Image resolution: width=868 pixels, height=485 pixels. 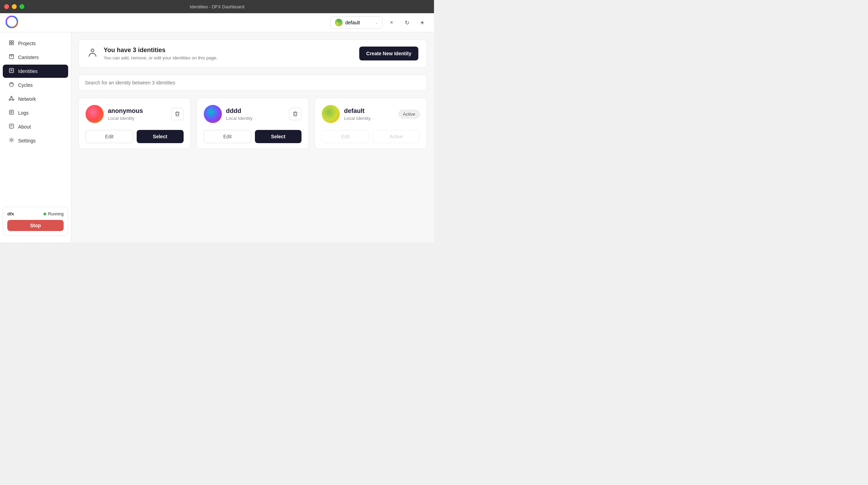 I want to click on sidebar-item-label: Identities, so click(x=28, y=71).